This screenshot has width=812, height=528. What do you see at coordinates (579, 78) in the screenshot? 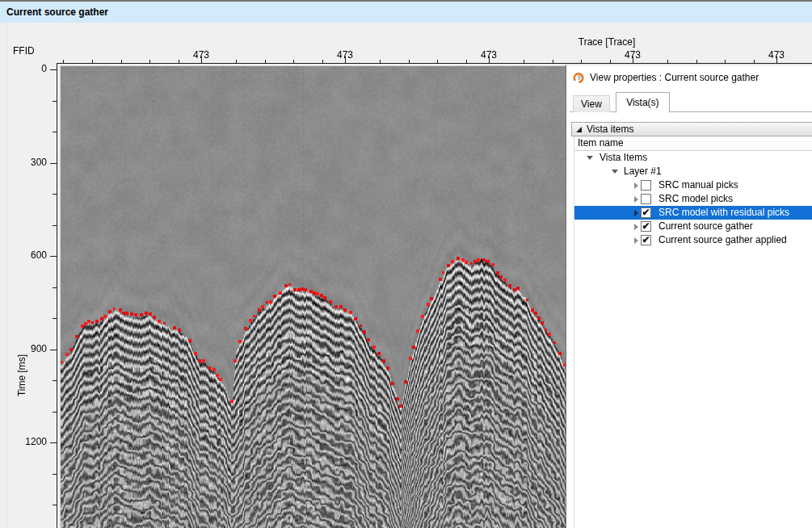
I see `svg-text: 9` at bounding box center [579, 78].